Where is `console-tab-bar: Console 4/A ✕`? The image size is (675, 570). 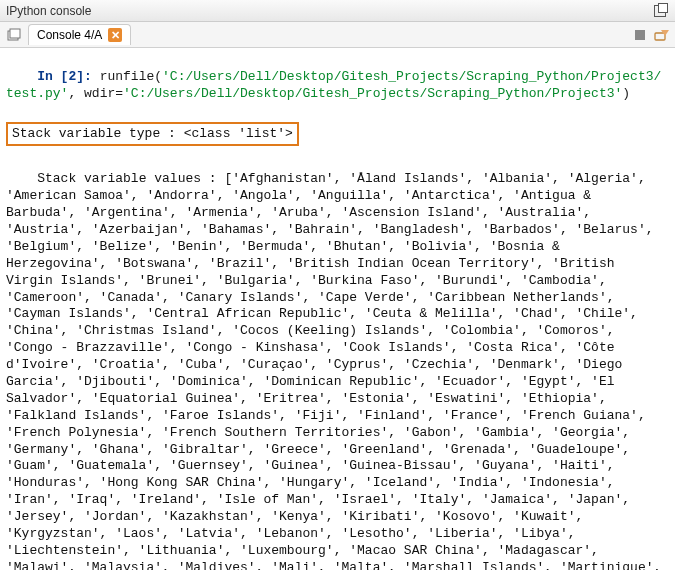 console-tab-bar: Console 4/A ✕ is located at coordinates (338, 35).